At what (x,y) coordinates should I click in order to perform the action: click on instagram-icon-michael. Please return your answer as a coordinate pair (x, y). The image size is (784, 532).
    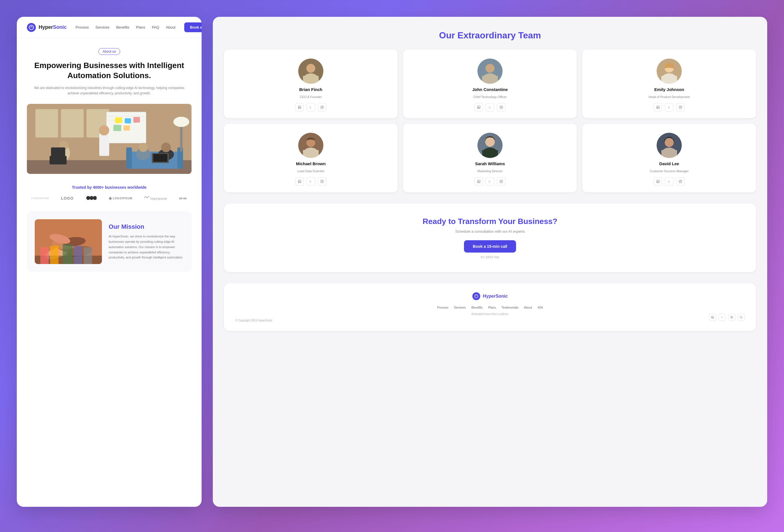
    Looking at the image, I should click on (322, 181).